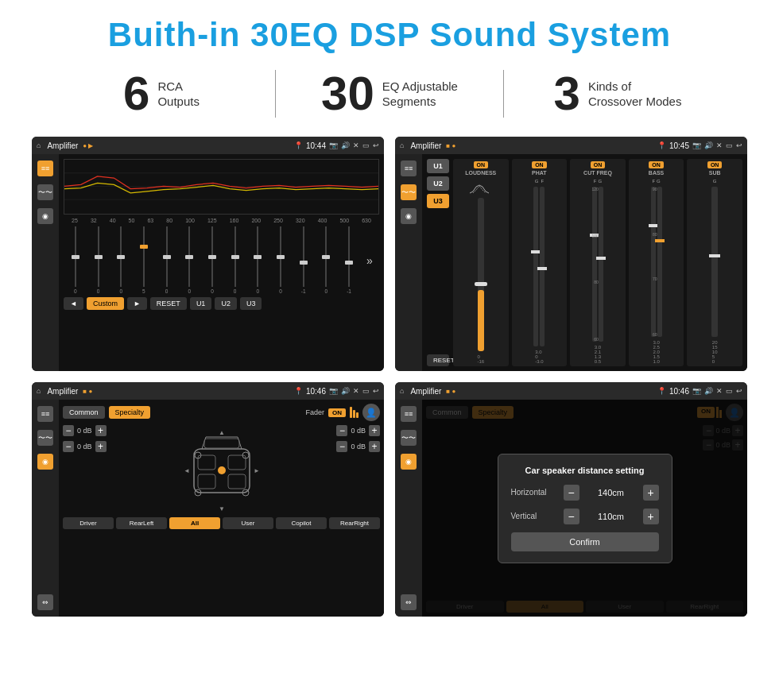  I want to click on amp-filter-icon: ≡≡, so click(409, 168).